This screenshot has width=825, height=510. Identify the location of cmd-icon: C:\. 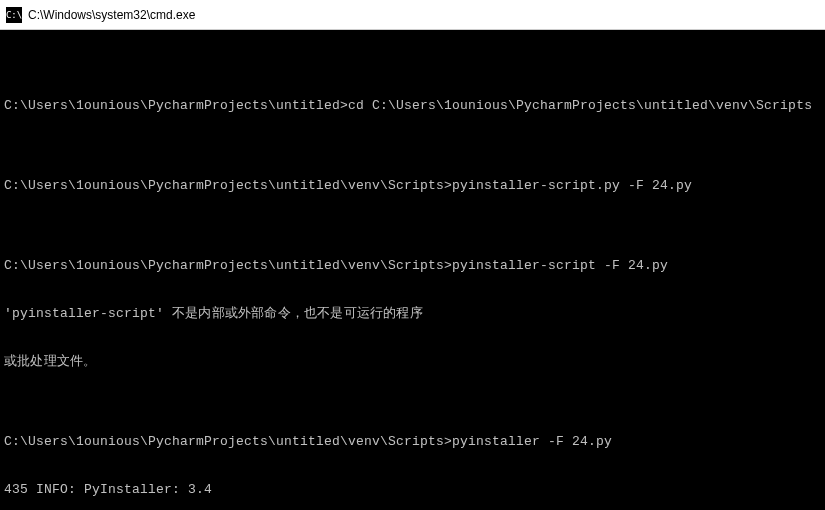
(14, 15).